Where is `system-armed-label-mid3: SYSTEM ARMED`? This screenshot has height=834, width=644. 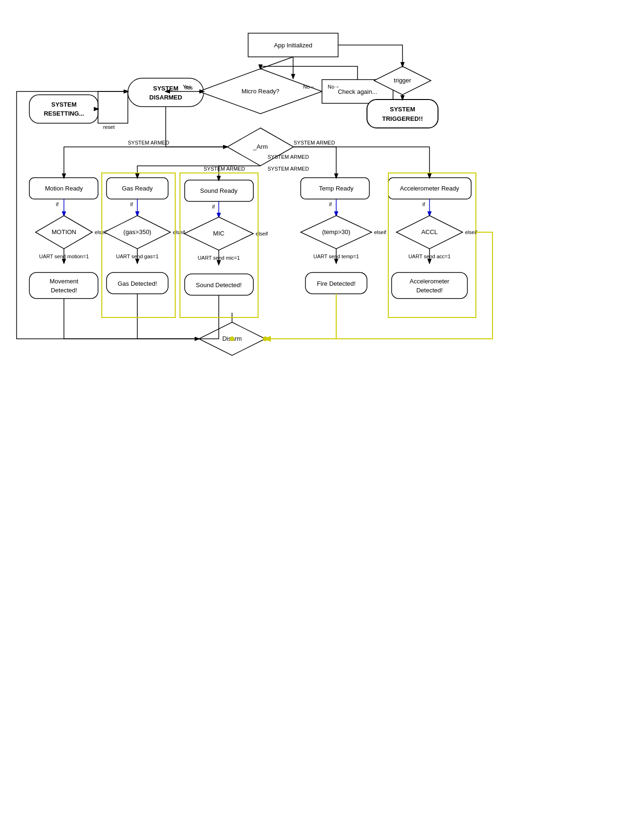 system-armed-label-mid3: SYSTEM ARMED is located at coordinates (288, 169).